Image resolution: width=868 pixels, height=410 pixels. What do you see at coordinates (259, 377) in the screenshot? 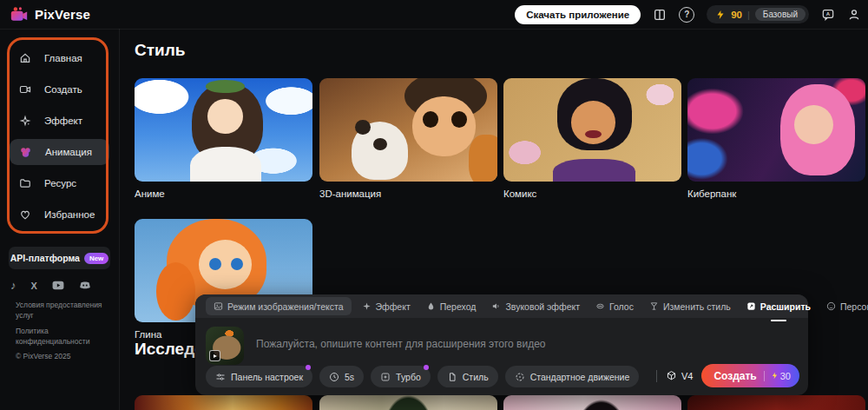
I see `settings-panel-button: Панель настроек` at bounding box center [259, 377].